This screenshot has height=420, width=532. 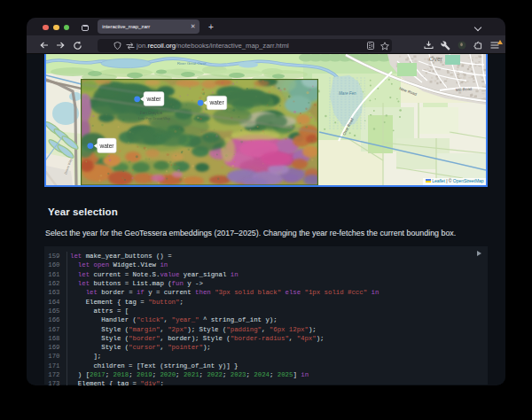 What do you see at coordinates (152, 113) in the screenshot?
I see `svg-text: Fen Drayton` at bounding box center [152, 113].